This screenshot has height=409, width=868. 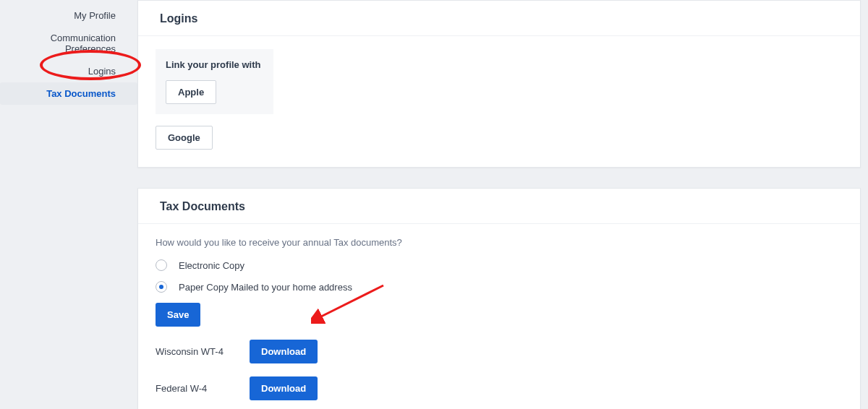 I want to click on radio-electronic-row: Electronic Copy, so click(x=499, y=265).